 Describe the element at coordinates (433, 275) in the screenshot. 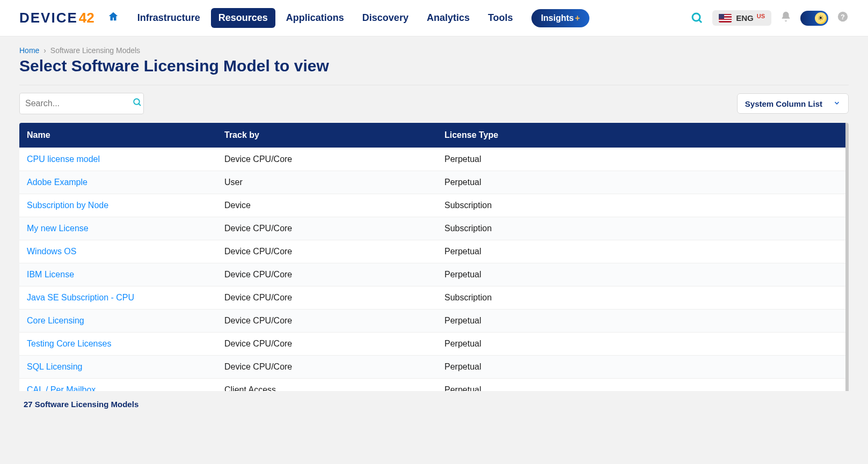

I see `table-row: IBM LicenseDevice CPU/CorePerpetual` at that location.